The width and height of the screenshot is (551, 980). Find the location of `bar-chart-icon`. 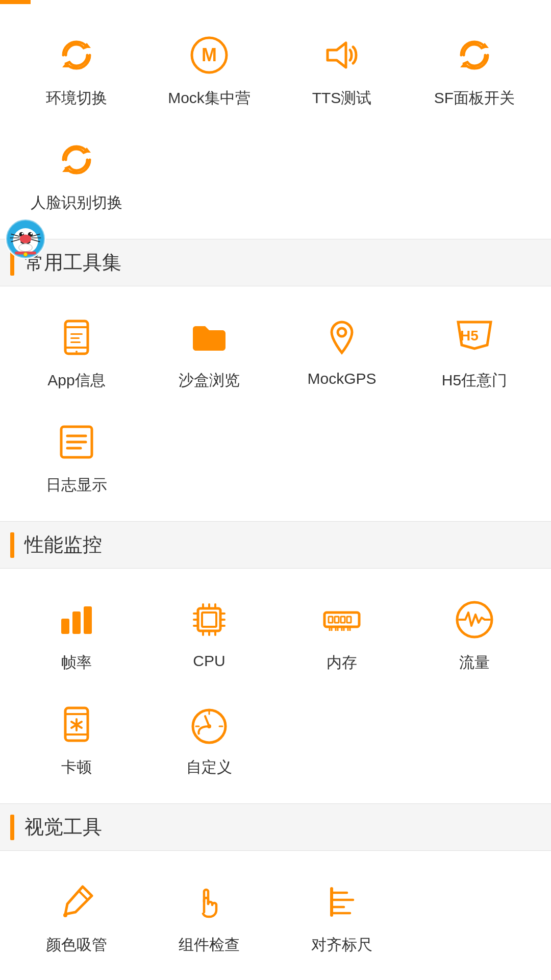

bar-chart-icon is located at coordinates (77, 620).